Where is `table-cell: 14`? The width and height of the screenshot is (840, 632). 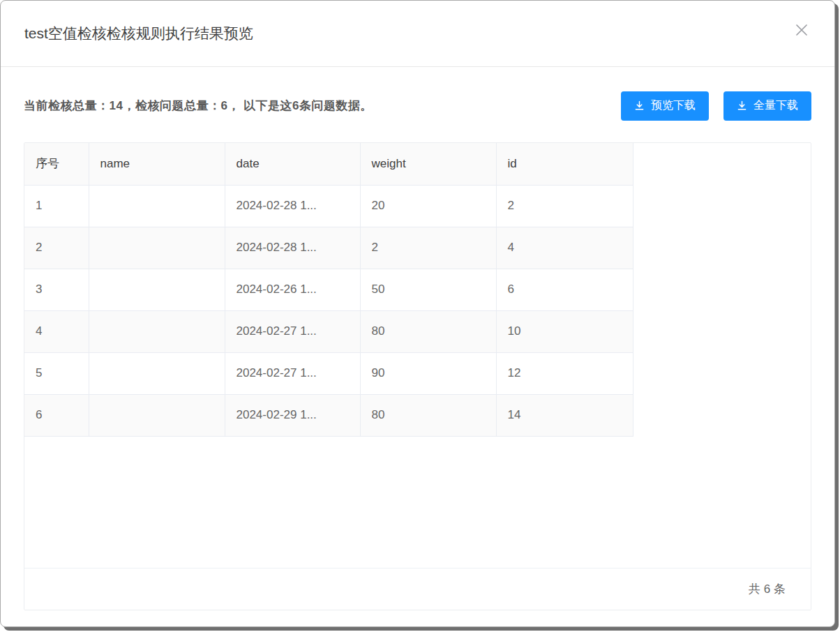 table-cell: 14 is located at coordinates (564, 415).